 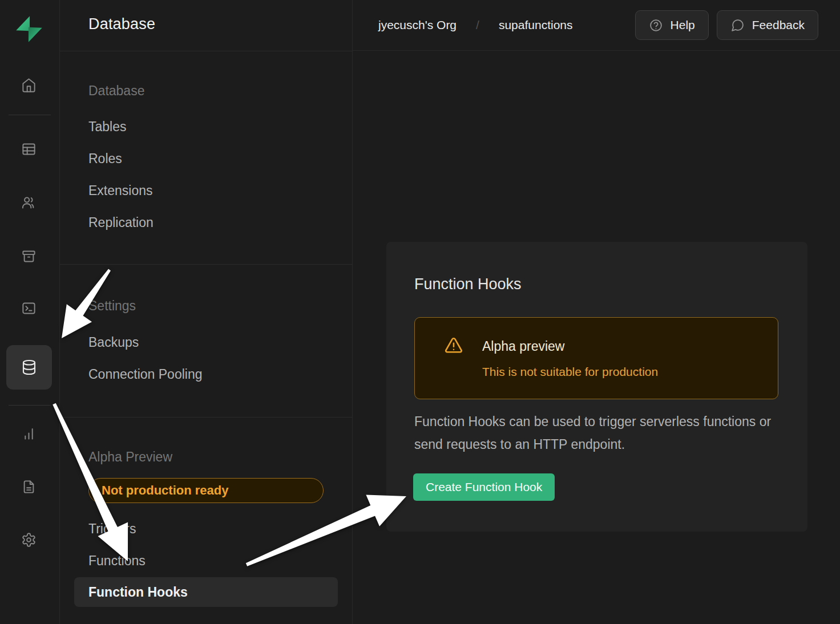 I want to click on not-production-ready-badge: Not production ready, so click(x=206, y=491).